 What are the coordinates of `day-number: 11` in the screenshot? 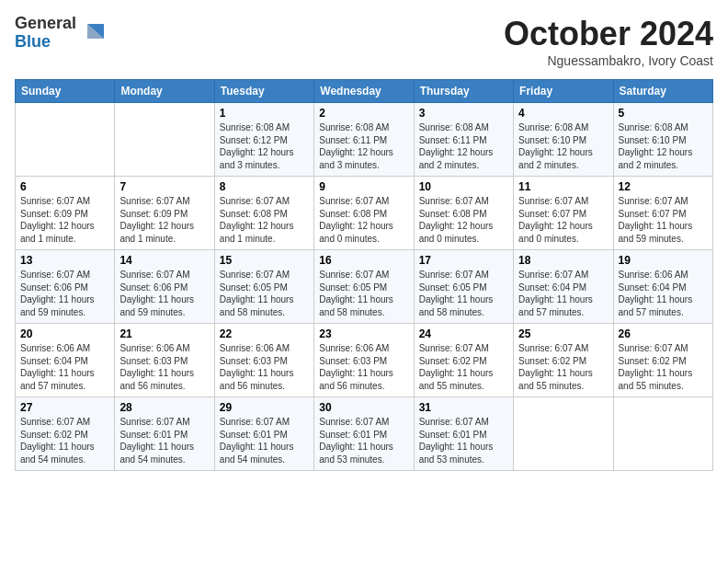 It's located at (563, 187).